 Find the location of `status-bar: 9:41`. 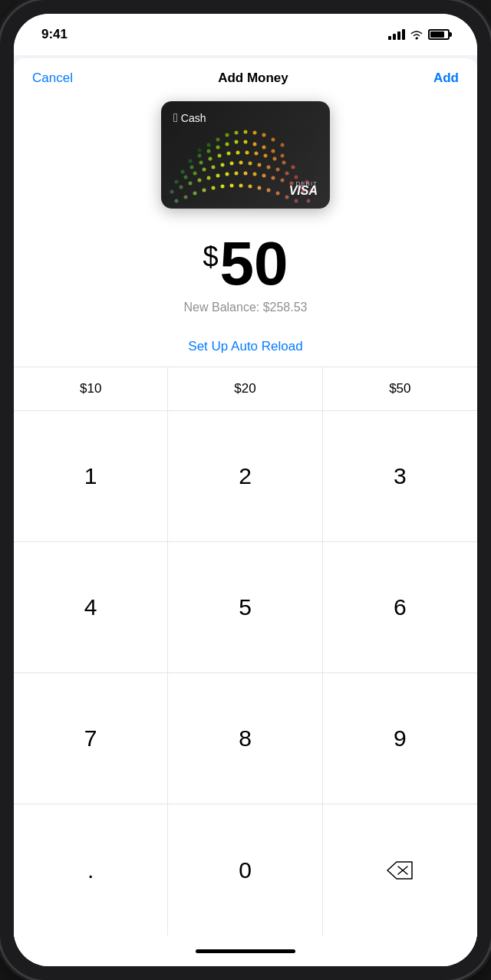

status-bar: 9:41 is located at coordinates (246, 35).